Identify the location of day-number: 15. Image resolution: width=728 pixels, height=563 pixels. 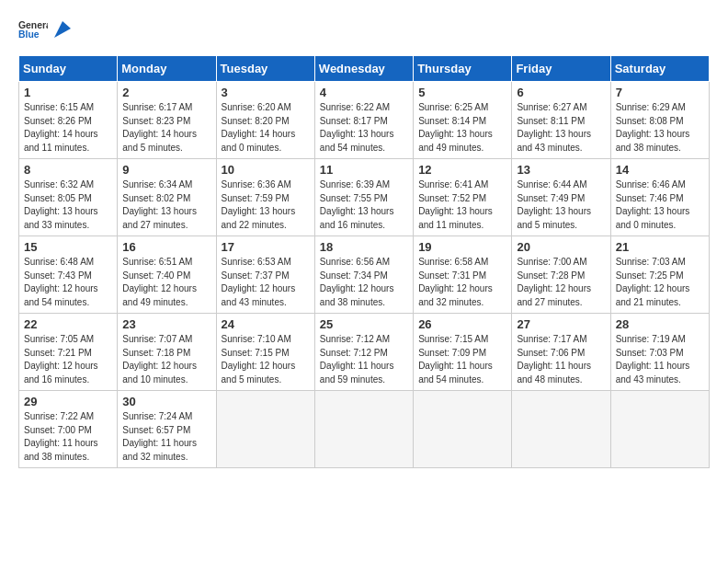
(68, 247).